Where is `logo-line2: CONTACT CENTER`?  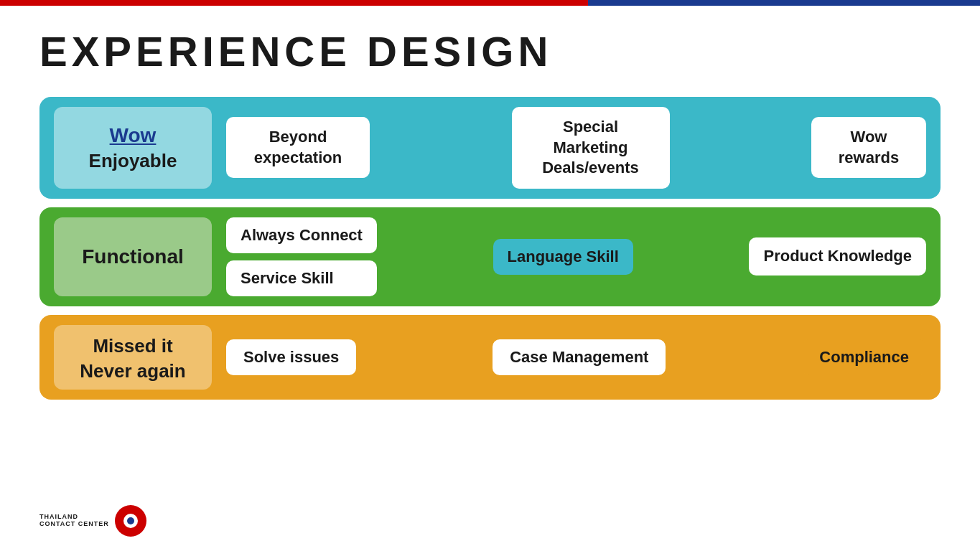 logo-line2: CONTACT CENTER is located at coordinates (75, 524).